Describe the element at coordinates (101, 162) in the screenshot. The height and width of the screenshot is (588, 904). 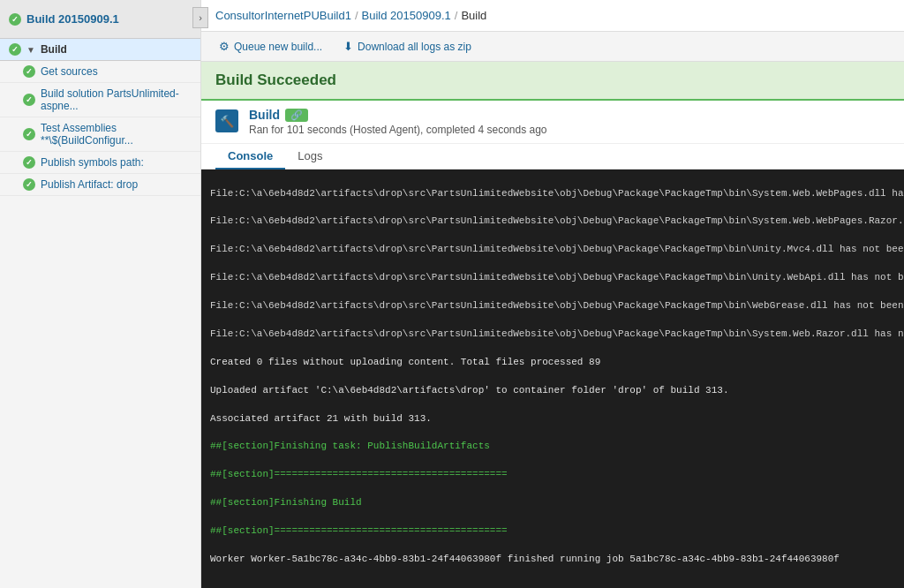
I see `sidebar-item-publish-symbols: Publish symbols path:` at that location.